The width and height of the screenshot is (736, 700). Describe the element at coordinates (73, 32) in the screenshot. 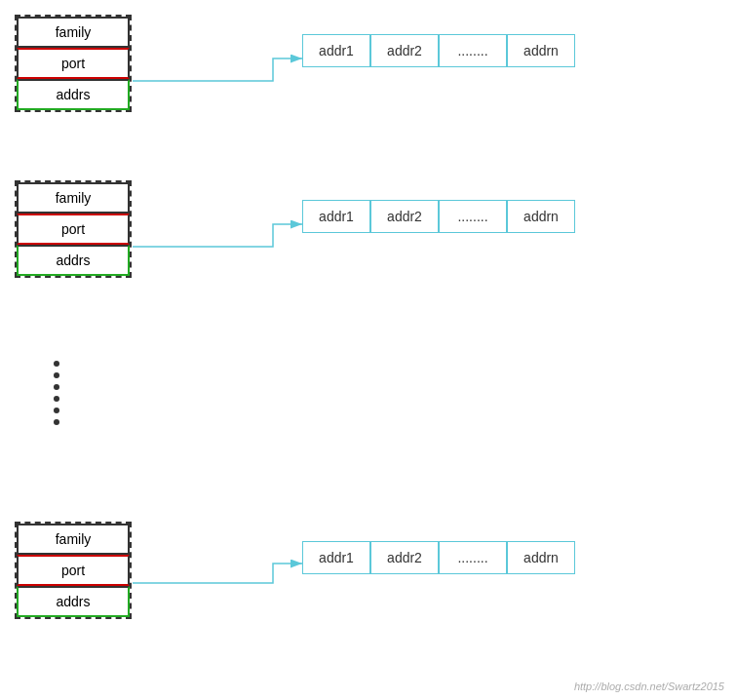

I see `struct1-family: family` at that location.